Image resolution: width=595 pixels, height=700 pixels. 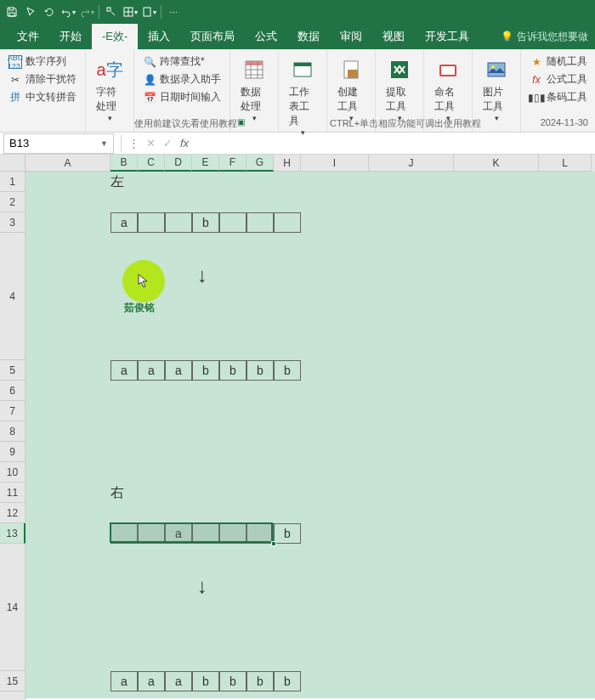 What do you see at coordinates (182, 97) in the screenshot?
I see `datetime-button: 📅日期时间输入` at bounding box center [182, 97].